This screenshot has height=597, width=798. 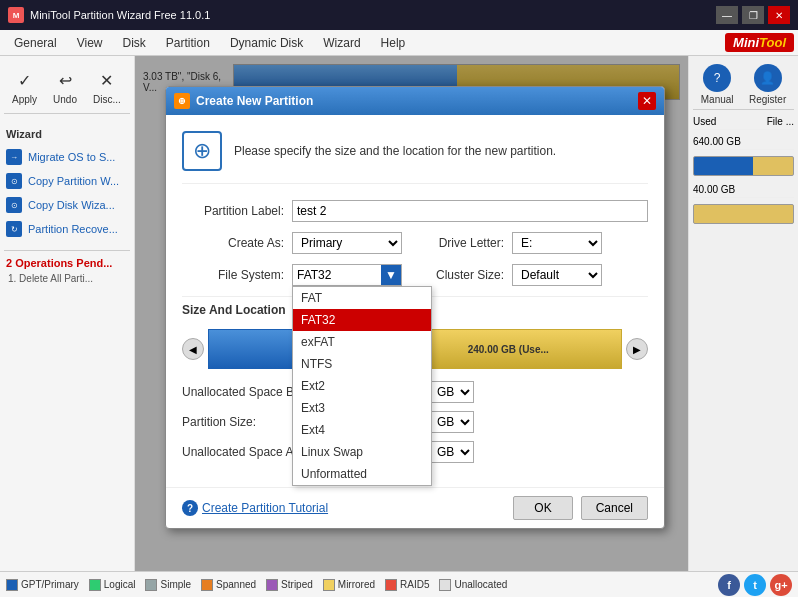 I want to click on drive-letter-select: E: F: G:, so click(x=557, y=243).